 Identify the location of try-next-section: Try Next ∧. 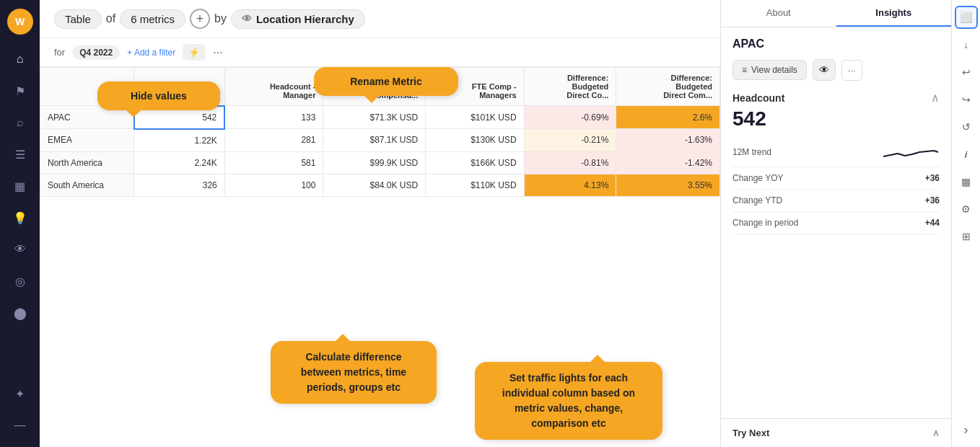
(836, 433).